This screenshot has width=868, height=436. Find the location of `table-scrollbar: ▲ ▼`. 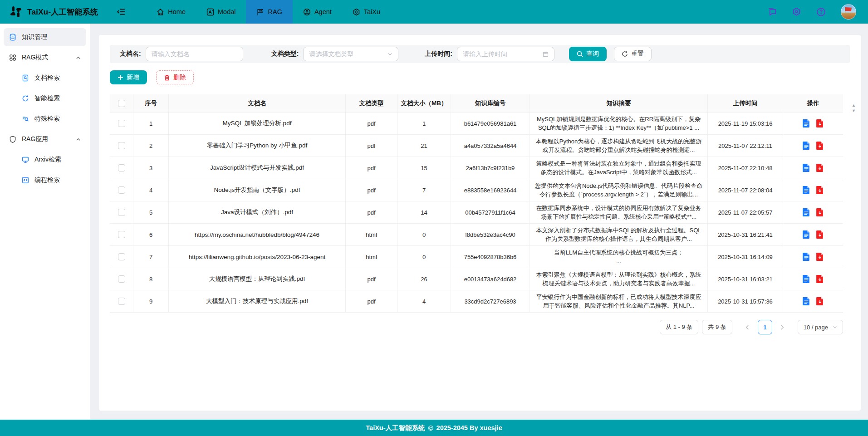

table-scrollbar: ▲ ▼ is located at coordinates (854, 202).